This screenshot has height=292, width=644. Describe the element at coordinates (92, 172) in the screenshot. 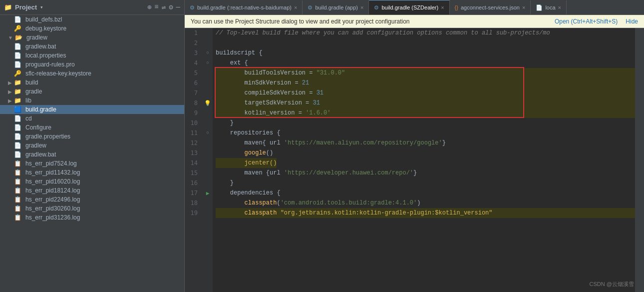

I see `sidebar-item-hs_err_pid11432.log: 📋hs_err_pid11432.log` at that location.